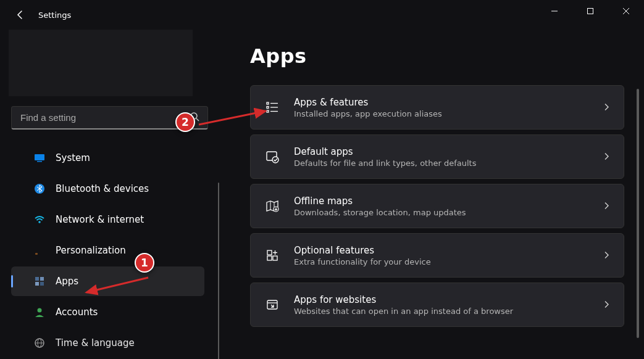  I want to click on map-icon, so click(272, 206).